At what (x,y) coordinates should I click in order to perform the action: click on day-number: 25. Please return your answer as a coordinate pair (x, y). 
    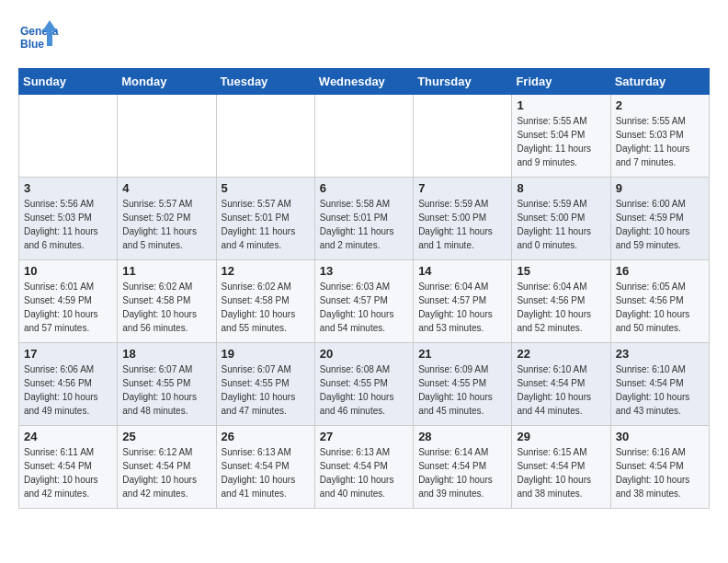
    Looking at the image, I should click on (166, 436).